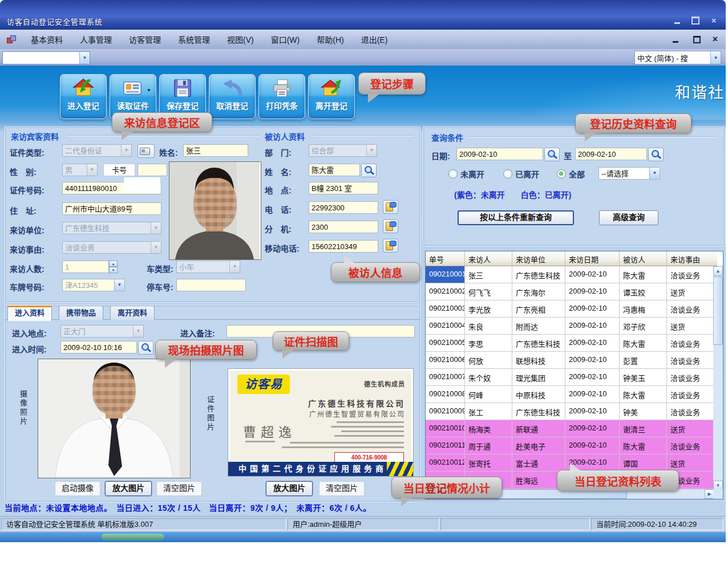 The image size is (728, 565). I want to click on table-row-1: 090210001张三广东德生科技2009-02-10陈大雷洽谈业务, so click(570, 275).